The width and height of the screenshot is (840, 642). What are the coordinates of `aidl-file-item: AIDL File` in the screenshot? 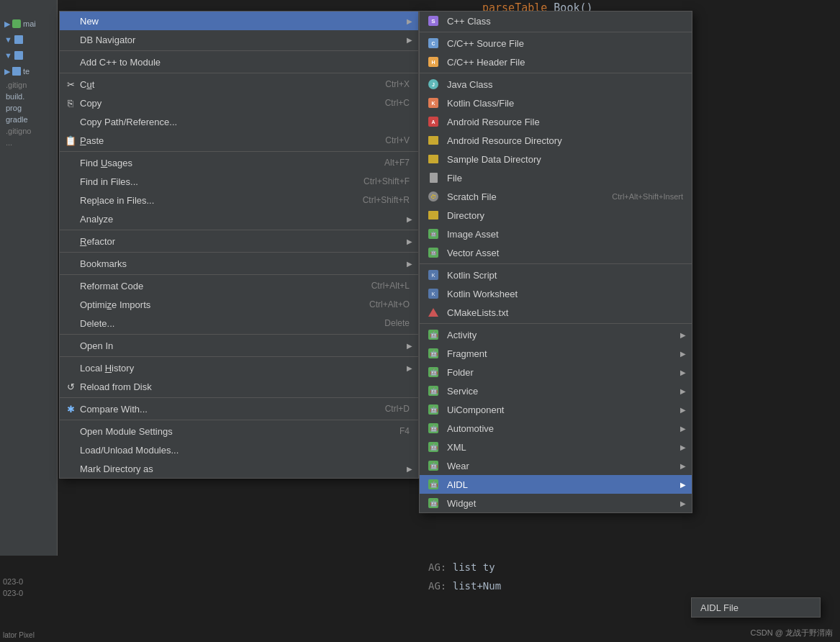 It's located at (756, 607).